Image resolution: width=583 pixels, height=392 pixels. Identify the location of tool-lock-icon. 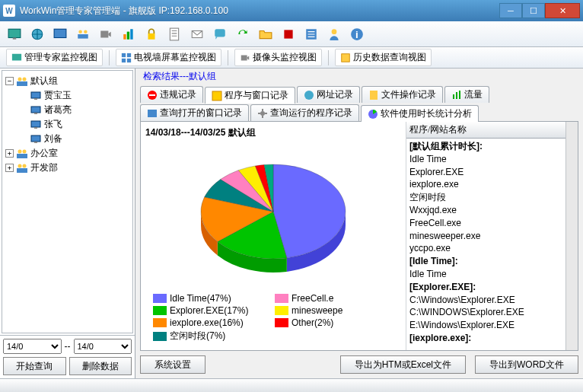
(151, 34).